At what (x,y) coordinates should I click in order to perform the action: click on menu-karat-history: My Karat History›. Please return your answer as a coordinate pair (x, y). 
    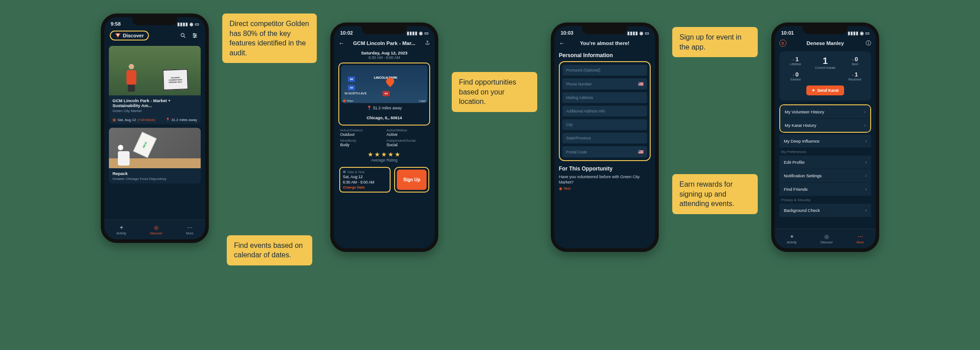
    Looking at the image, I should click on (825, 125).